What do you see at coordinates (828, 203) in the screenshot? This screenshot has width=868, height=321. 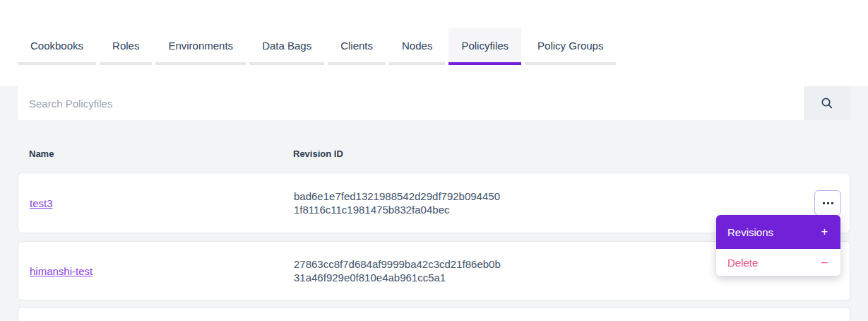 I see `more-actions-button` at bounding box center [828, 203].